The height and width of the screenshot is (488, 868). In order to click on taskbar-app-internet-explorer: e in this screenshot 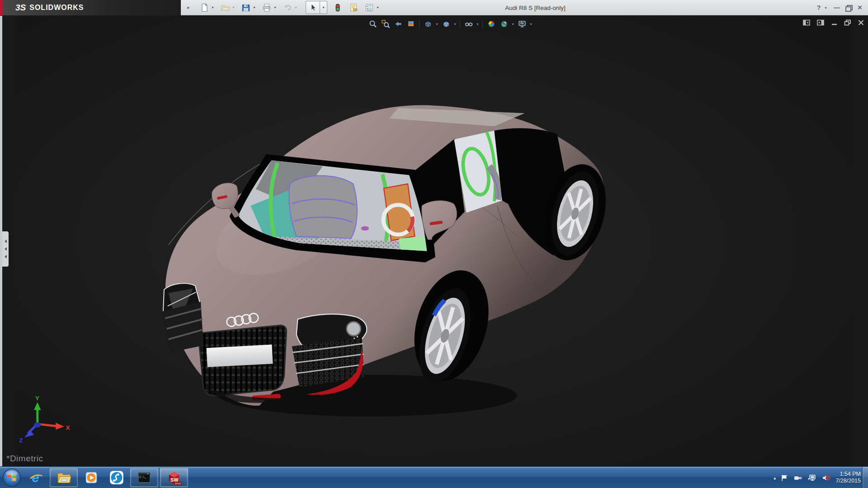, I will do `click(36, 478)`.